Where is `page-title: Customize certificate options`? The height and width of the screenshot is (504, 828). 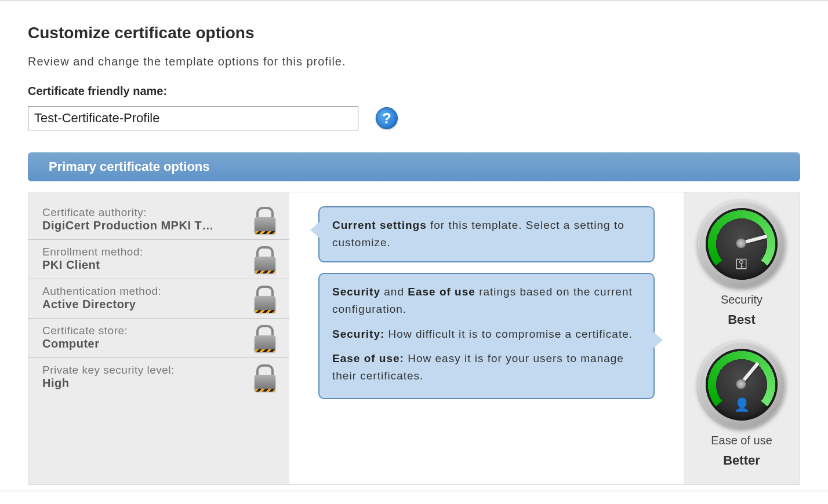 page-title: Customize certificate options is located at coordinates (414, 33).